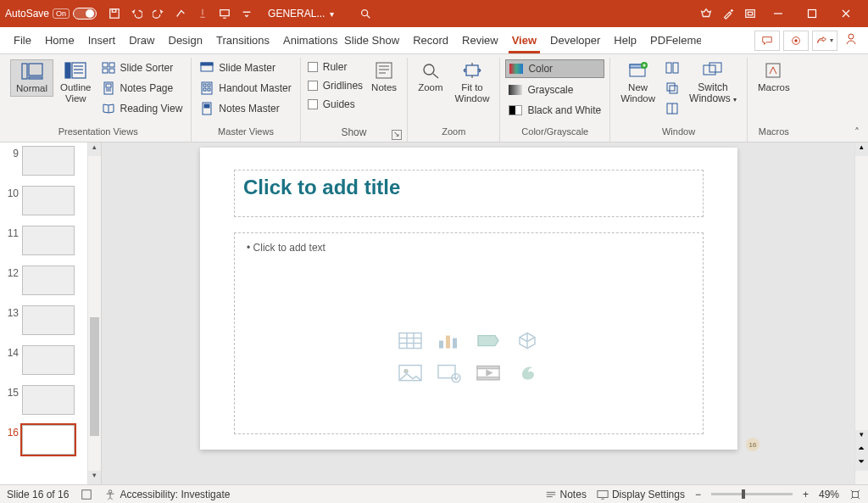 The image size is (868, 503). What do you see at coordinates (672, 88) in the screenshot?
I see `cascade-button` at bounding box center [672, 88].